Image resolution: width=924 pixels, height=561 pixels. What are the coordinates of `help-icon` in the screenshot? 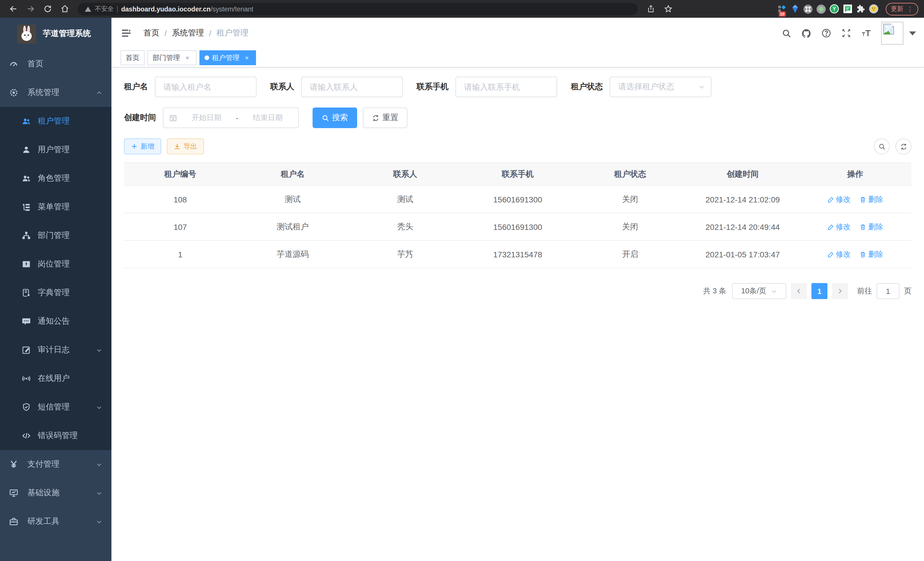 It's located at (826, 33).